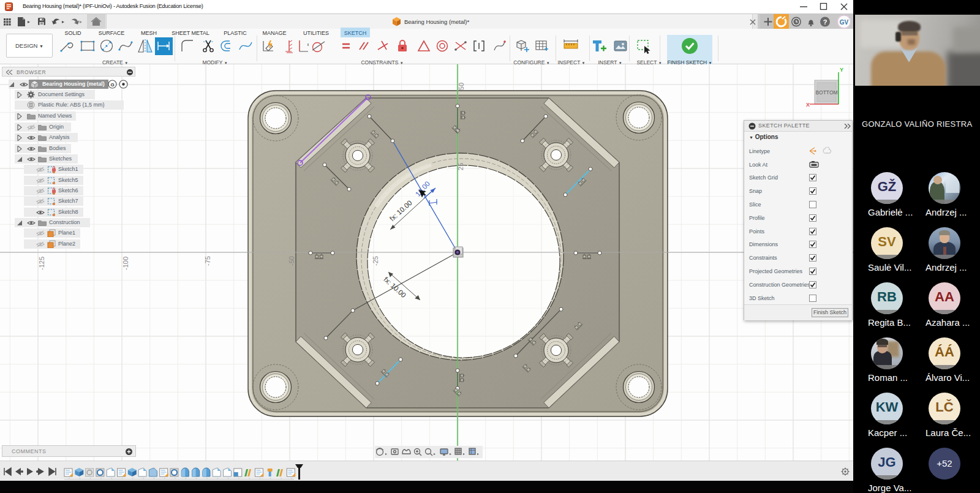  Describe the element at coordinates (461, 86) in the screenshot. I see `svg-text: 50` at that location.